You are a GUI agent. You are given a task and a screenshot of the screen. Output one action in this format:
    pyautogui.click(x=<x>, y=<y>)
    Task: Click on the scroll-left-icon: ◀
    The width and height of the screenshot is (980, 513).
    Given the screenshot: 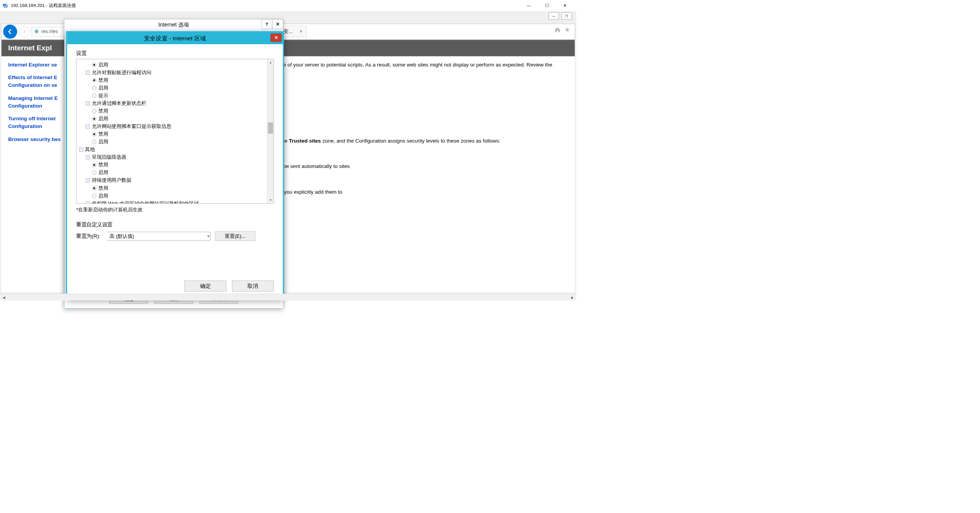 What is the action you would take?
    pyautogui.click(x=4, y=297)
    